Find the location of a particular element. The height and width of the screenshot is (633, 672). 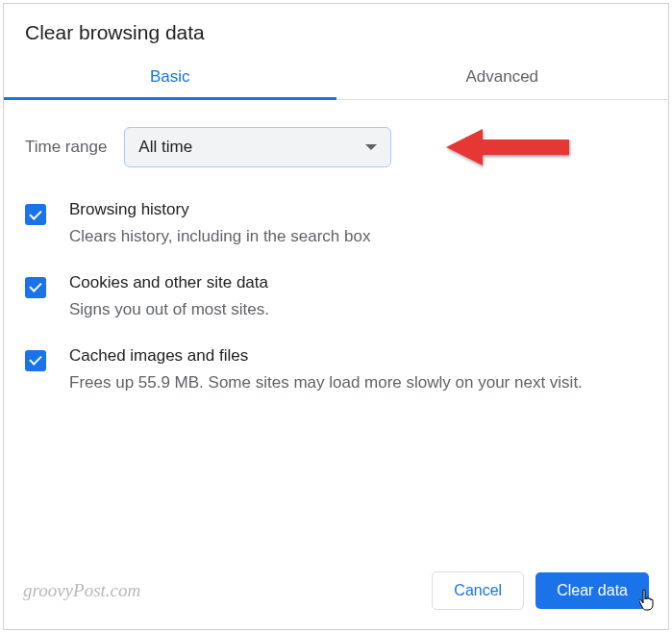

checkbox-browsing-history is located at coordinates (36, 215).